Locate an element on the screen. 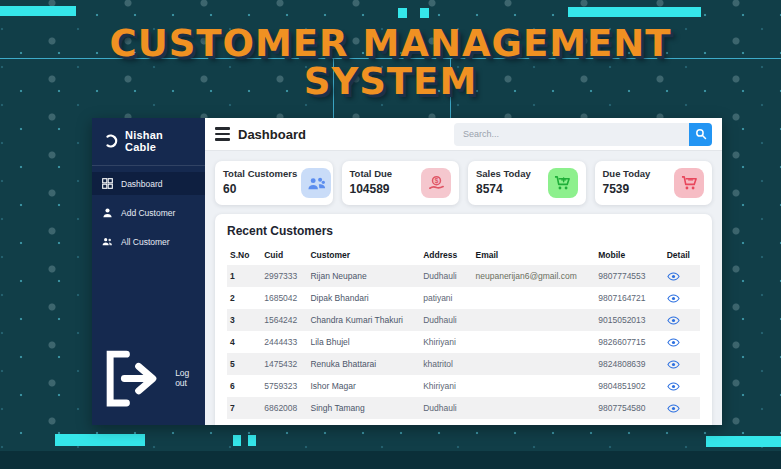 The width and height of the screenshot is (781, 469). stat-label: Total Due is located at coordinates (372, 174).